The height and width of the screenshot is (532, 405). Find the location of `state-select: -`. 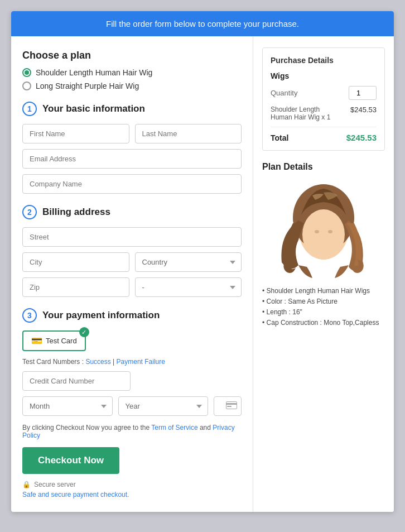

state-select: - is located at coordinates (189, 287).